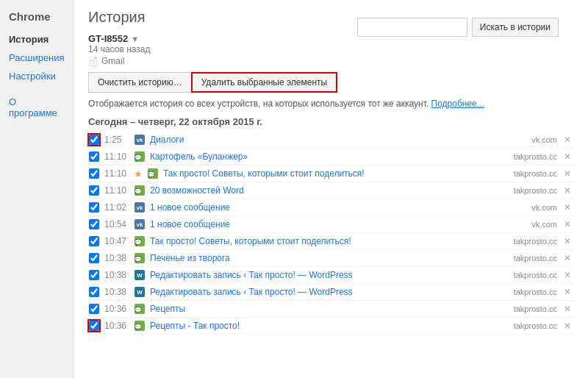  I want to click on info-link: Подробнее..., so click(458, 104).